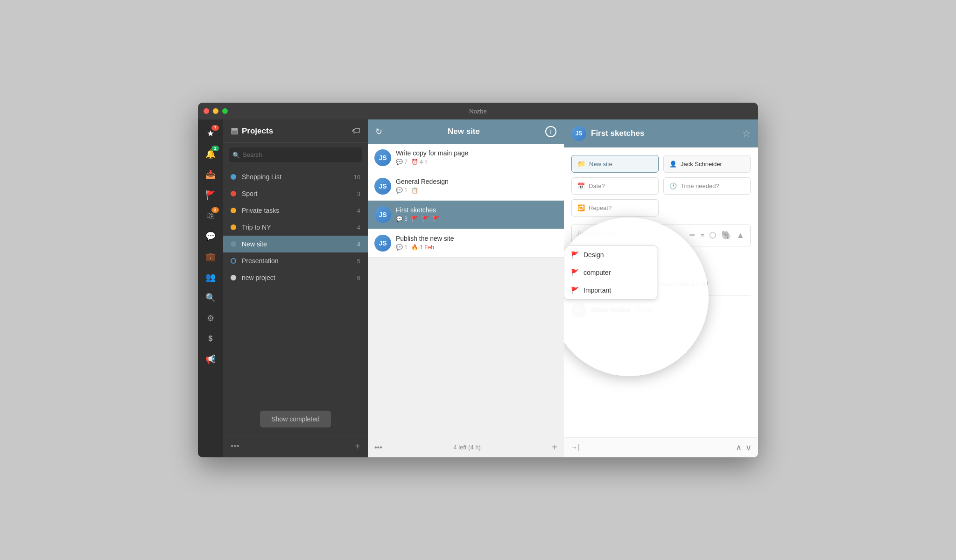  Describe the element at coordinates (579, 133) in the screenshot. I see `detail-avatar: JS` at that location.